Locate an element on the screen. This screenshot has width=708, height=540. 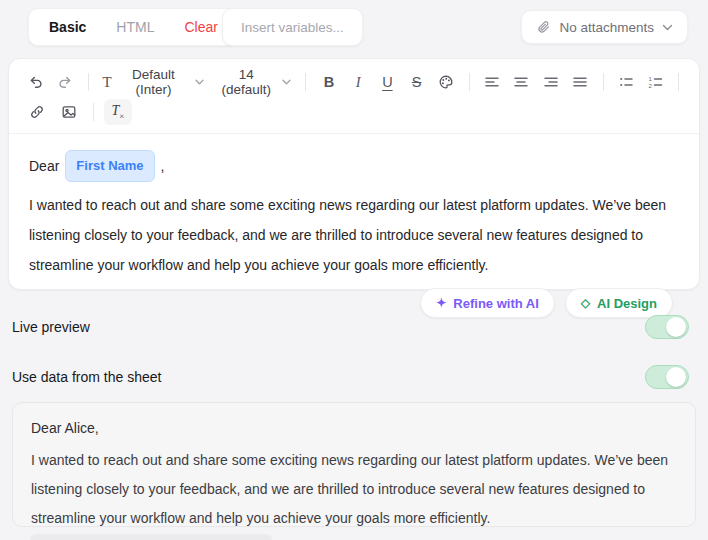
sparkle-icon: ✦ is located at coordinates (441, 303).